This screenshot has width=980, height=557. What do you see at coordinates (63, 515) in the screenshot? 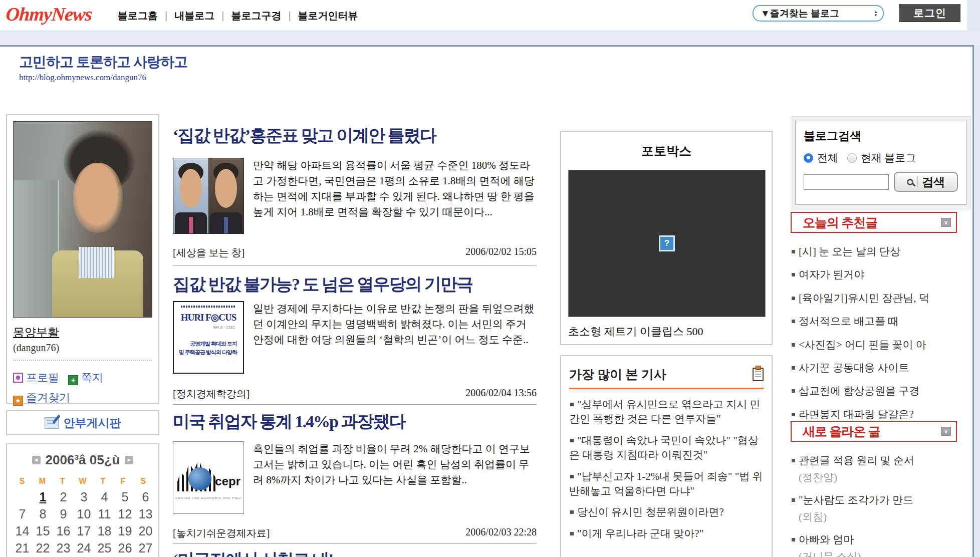
I see `calendar-day: 9` at bounding box center [63, 515].